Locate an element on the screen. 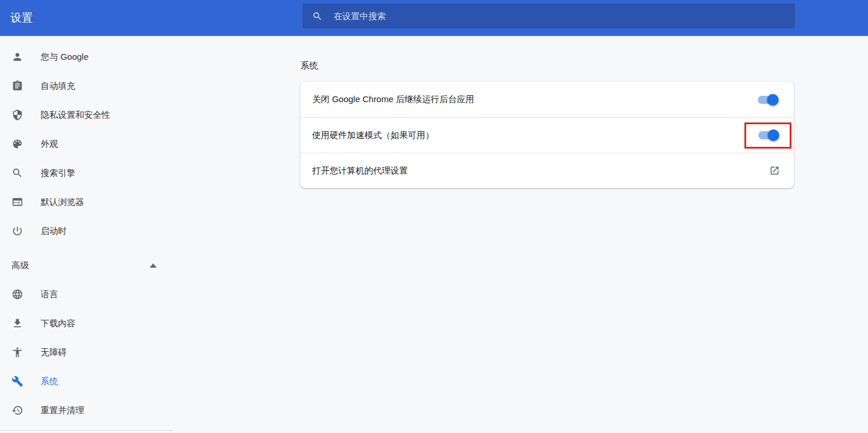  sidebar-item-label: 隐私设置和安全性 is located at coordinates (75, 115).